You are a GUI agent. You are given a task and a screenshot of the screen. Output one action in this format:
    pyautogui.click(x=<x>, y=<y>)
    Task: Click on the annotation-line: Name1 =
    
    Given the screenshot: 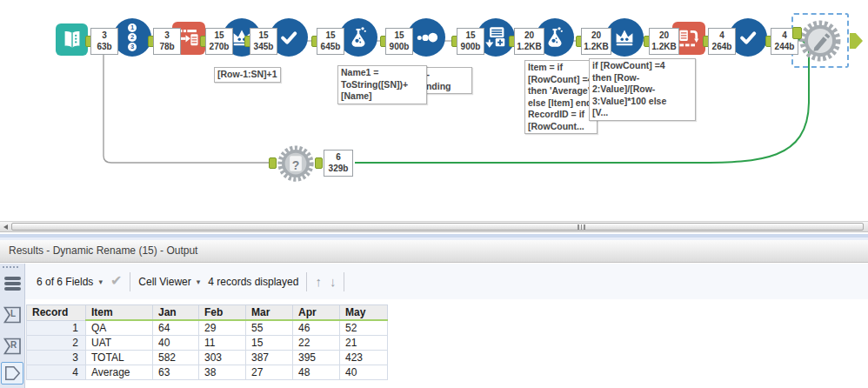 What is the action you would take?
    pyautogui.click(x=383, y=73)
    